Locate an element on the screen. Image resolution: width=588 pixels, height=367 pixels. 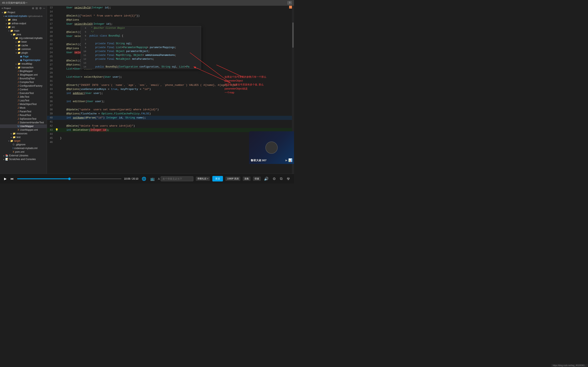
tree-item-test: ▸ 📁 test is located at coordinates (23, 137).